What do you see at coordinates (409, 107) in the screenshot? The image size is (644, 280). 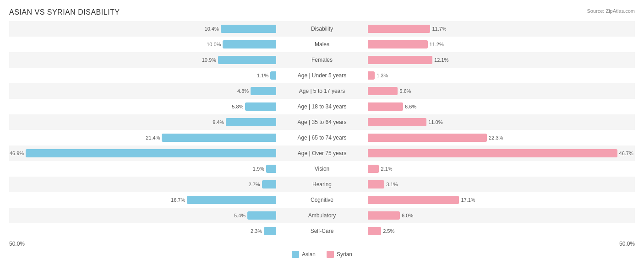 I see `value-right: 6.6%` at bounding box center [409, 107].